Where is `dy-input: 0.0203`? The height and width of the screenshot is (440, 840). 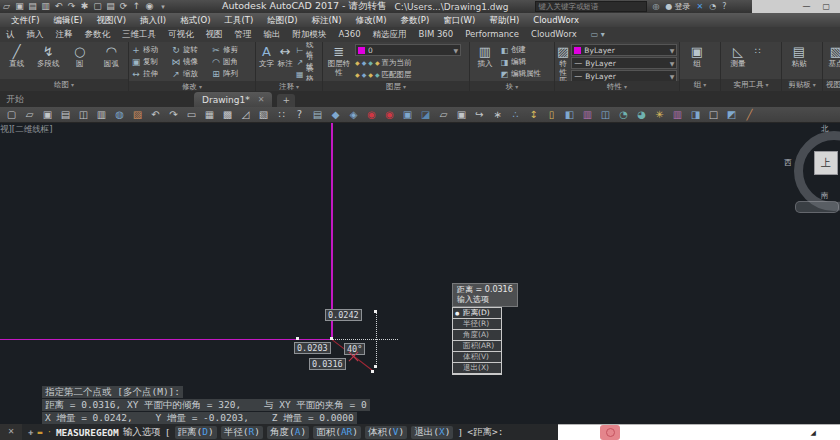
dy-input: 0.0203 is located at coordinates (312, 348).